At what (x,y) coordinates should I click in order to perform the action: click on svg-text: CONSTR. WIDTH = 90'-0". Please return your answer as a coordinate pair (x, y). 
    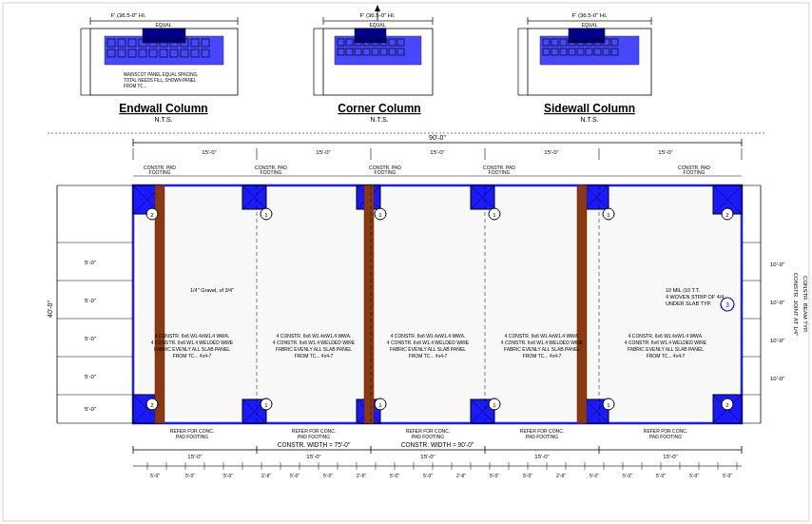
    Looking at the image, I should click on (437, 445).